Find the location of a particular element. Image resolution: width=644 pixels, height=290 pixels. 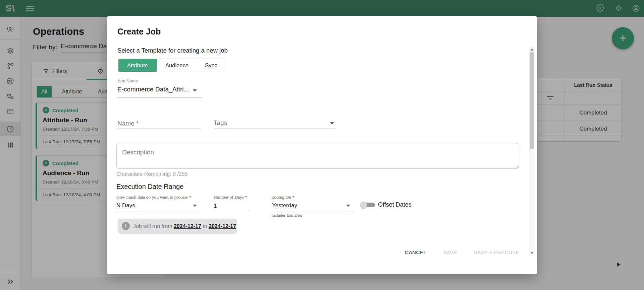

app-name-select: E-commerce Data_Attri... is located at coordinates (155, 89).